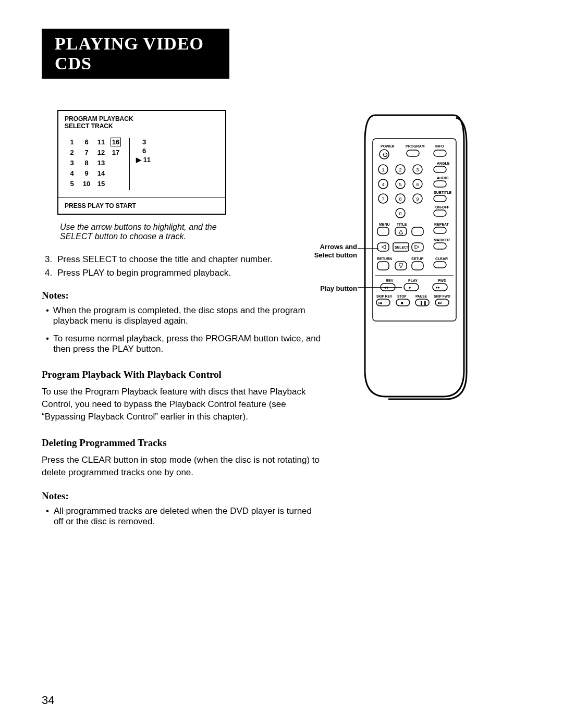  What do you see at coordinates (136, 54) in the screenshot?
I see `page-title: PLAYING VIDEO CDS` at bounding box center [136, 54].